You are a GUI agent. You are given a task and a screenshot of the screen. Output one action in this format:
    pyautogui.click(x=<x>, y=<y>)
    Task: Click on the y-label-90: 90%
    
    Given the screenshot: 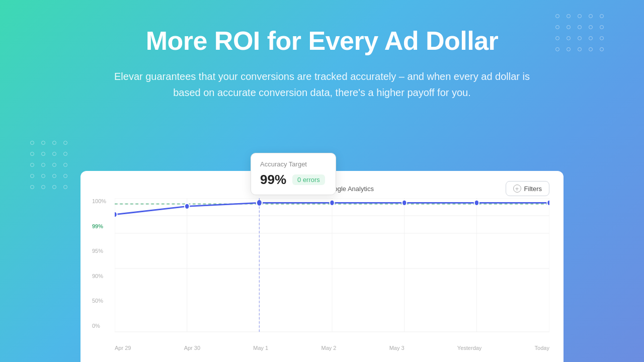 What is the action you would take?
    pyautogui.click(x=99, y=276)
    